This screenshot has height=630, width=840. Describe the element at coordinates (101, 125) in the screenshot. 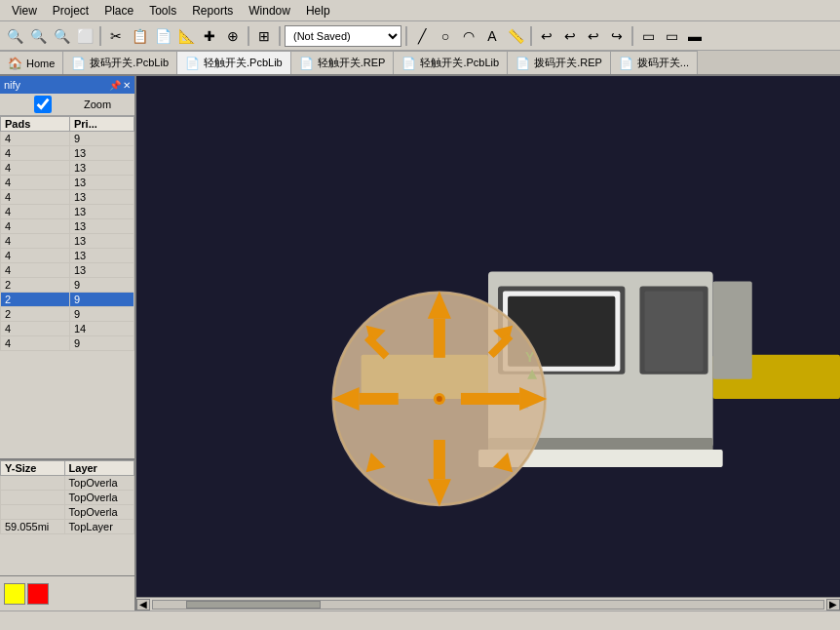

I see `col-pri: Pri...` at that location.